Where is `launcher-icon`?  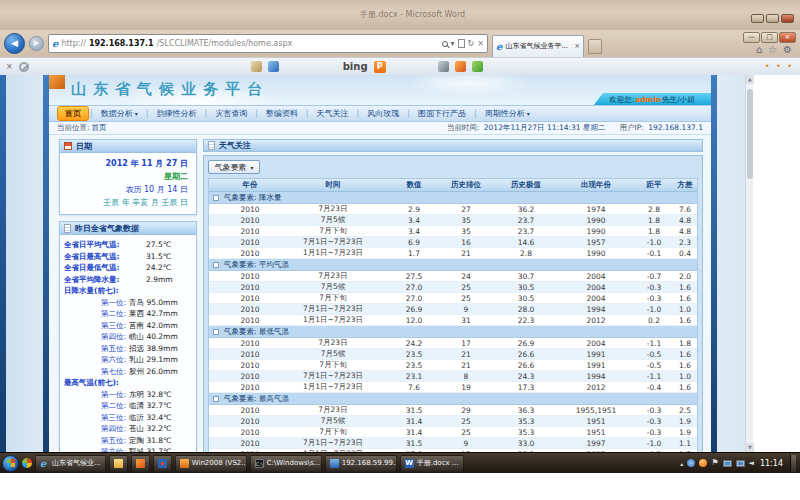 launcher-icon is located at coordinates (27, 463).